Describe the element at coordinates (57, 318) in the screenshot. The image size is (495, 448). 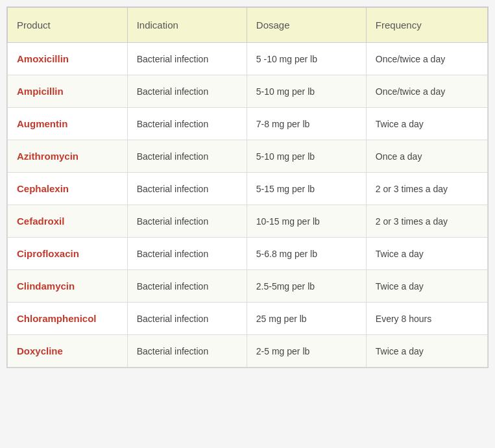
I see `product-name: Chloramphenicol` at that location.